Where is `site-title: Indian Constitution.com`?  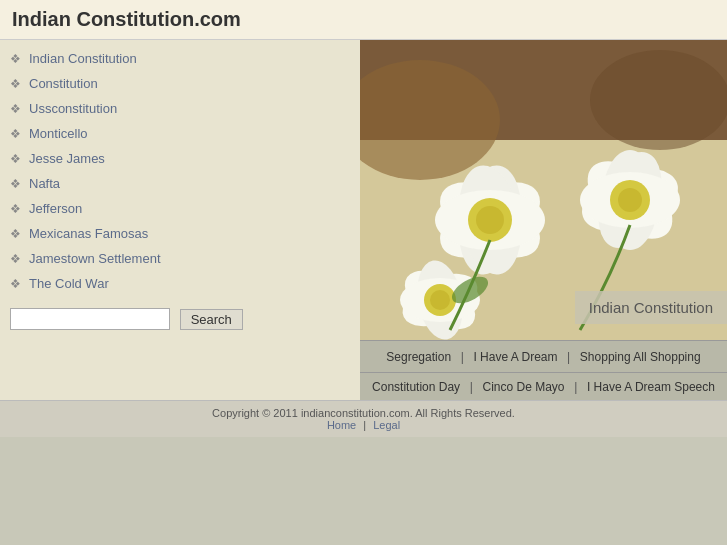
site-title: Indian Constitution.com is located at coordinates (364, 20).